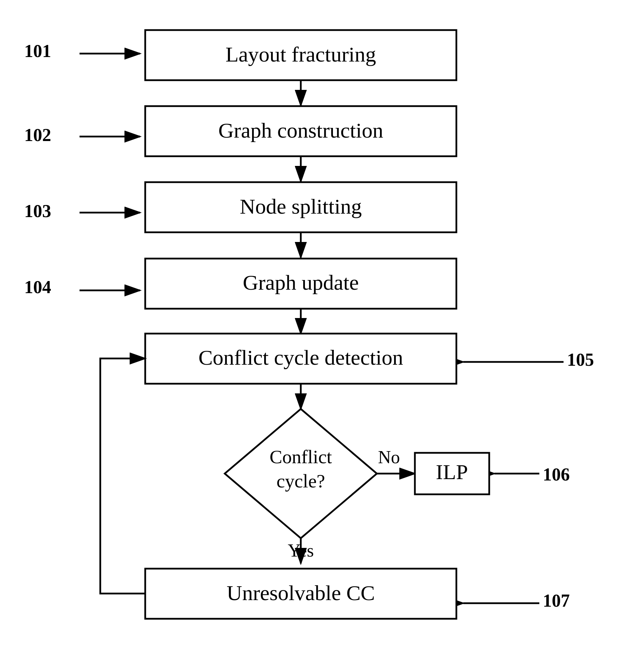 Image resolution: width=632 pixels, height=672 pixels. What do you see at coordinates (123, 476) in the screenshot?
I see `feedback-loop` at bounding box center [123, 476].